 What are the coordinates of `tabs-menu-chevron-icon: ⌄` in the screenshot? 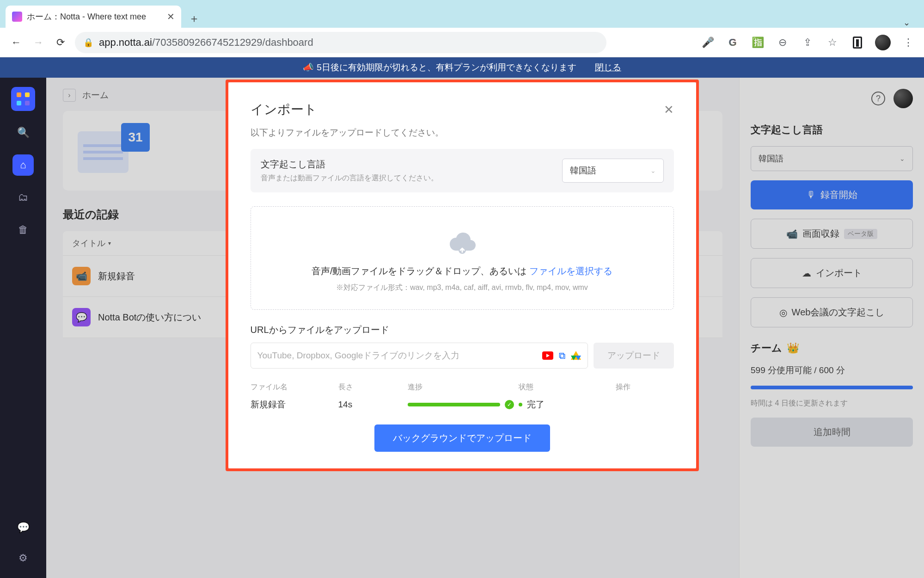 It's located at (907, 23).